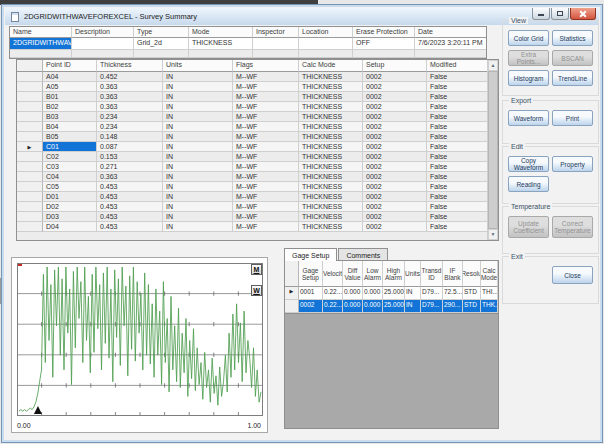 The height and width of the screenshot is (444, 604). Describe the element at coordinates (333, 294) in the screenshot. I see `cell: 0.22...` at that location.